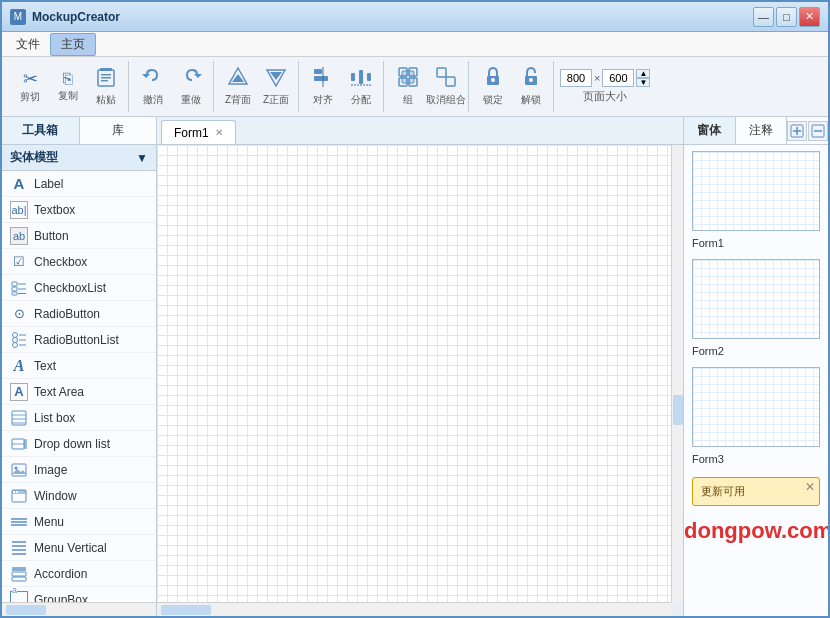  What do you see at coordinates (70, 548) in the screenshot?
I see `item-menu-vertical-text: Menu Vertical` at bounding box center [70, 548].